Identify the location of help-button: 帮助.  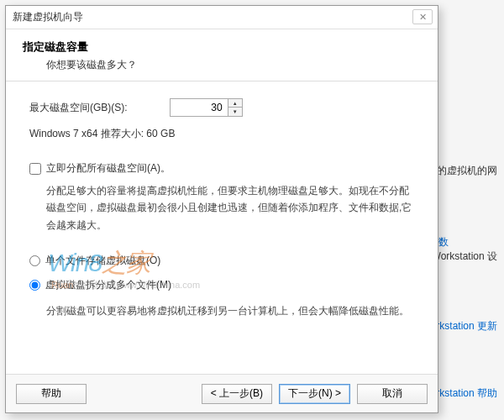
(51, 394).